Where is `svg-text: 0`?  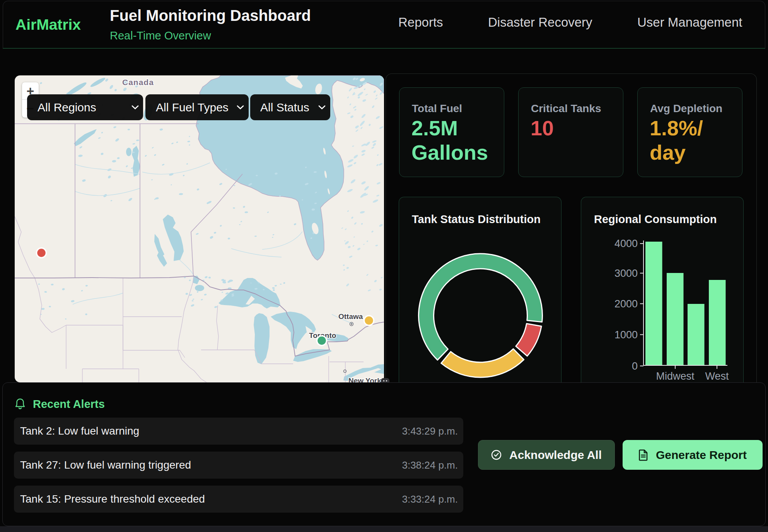 svg-text: 0 is located at coordinates (635, 366).